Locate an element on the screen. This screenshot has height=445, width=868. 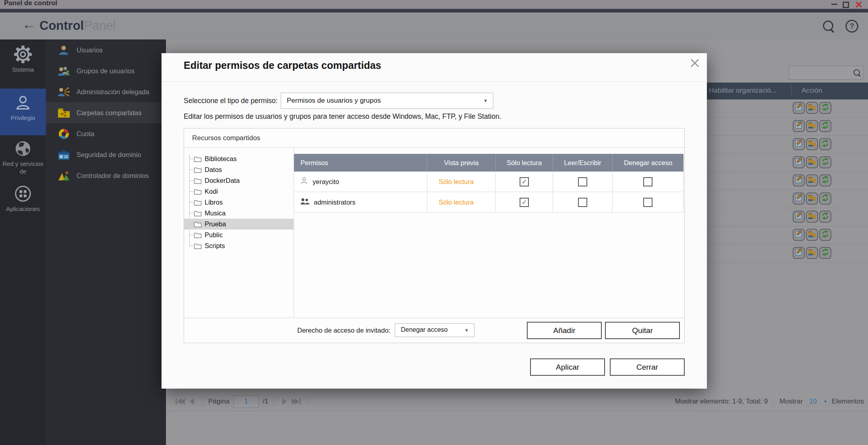
tree-item: Prueba is located at coordinates (239, 224).